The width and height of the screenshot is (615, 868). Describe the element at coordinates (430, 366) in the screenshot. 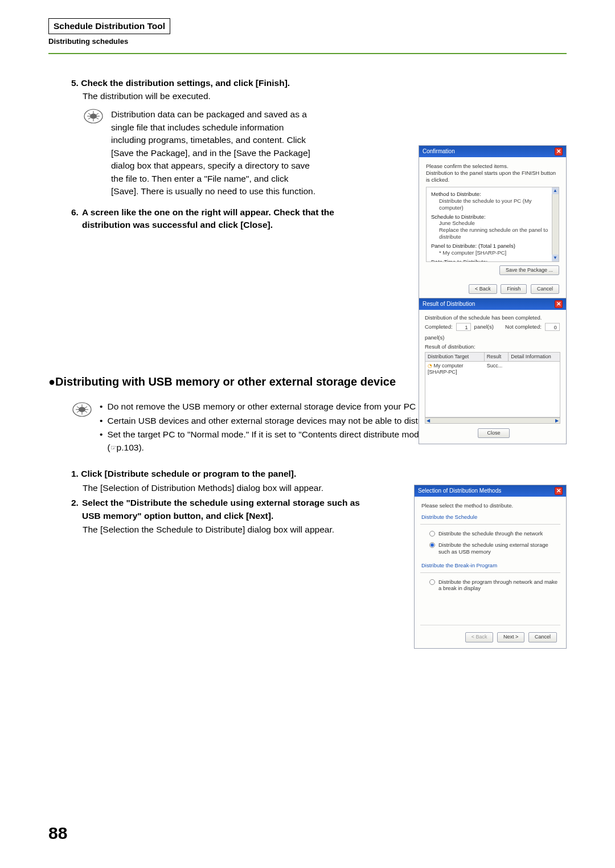

I see `clock-icon: ◔` at that location.